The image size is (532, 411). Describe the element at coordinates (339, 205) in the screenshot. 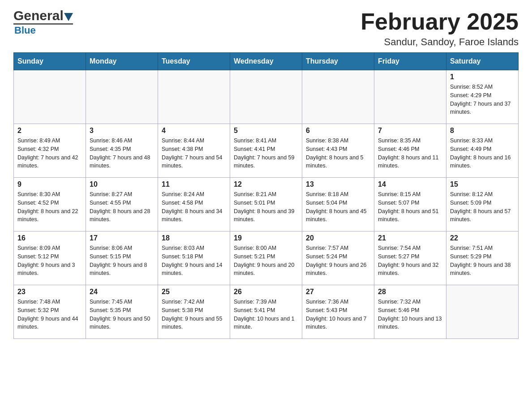

I see `calendar-cell: 13Sunrise: 8:18 AMSunset: 5:04 PMDayligh…` at that location.